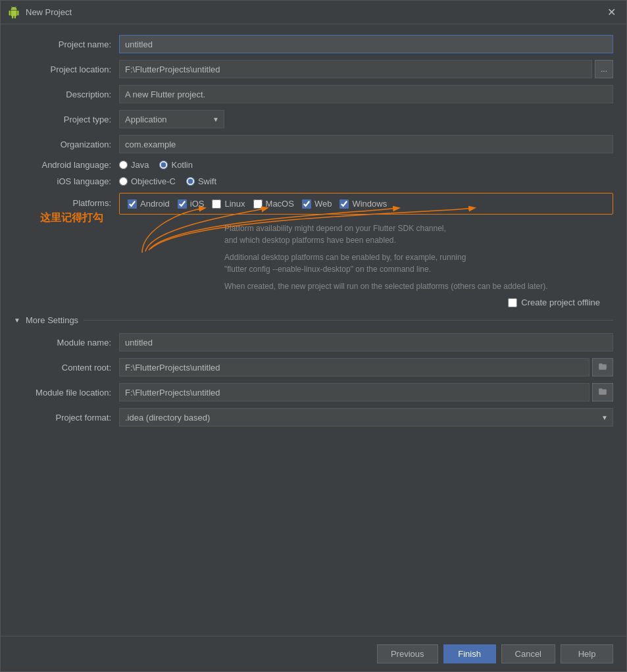 The height and width of the screenshot is (672, 627). What do you see at coordinates (124, 165) in the screenshot?
I see `android-java-radio` at bounding box center [124, 165].